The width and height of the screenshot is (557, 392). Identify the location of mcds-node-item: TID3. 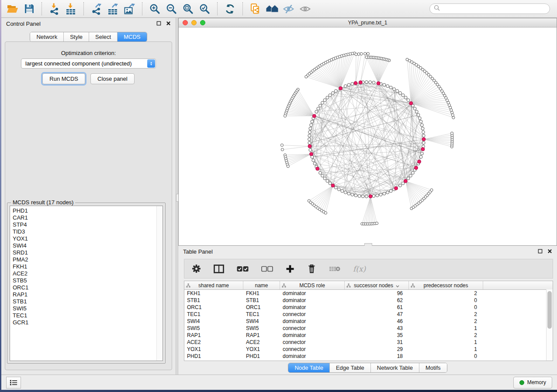
(86, 232).